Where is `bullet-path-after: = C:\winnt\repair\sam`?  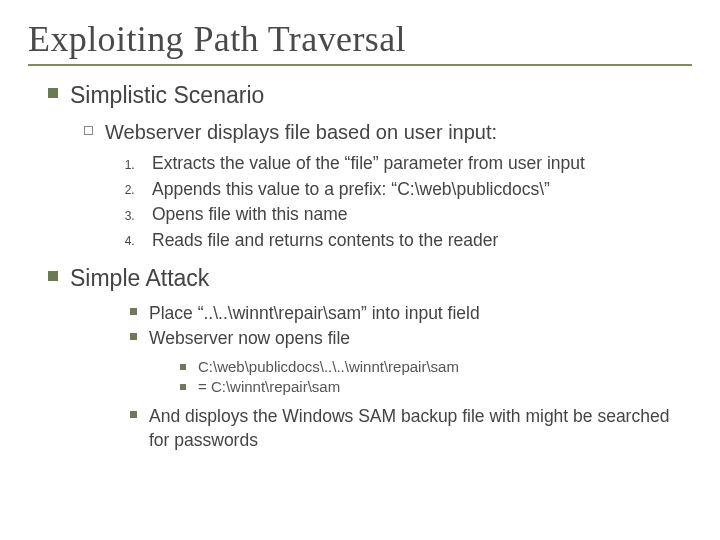 bullet-path-after: = C:\winnt\repair\sam is located at coordinates (436, 387).